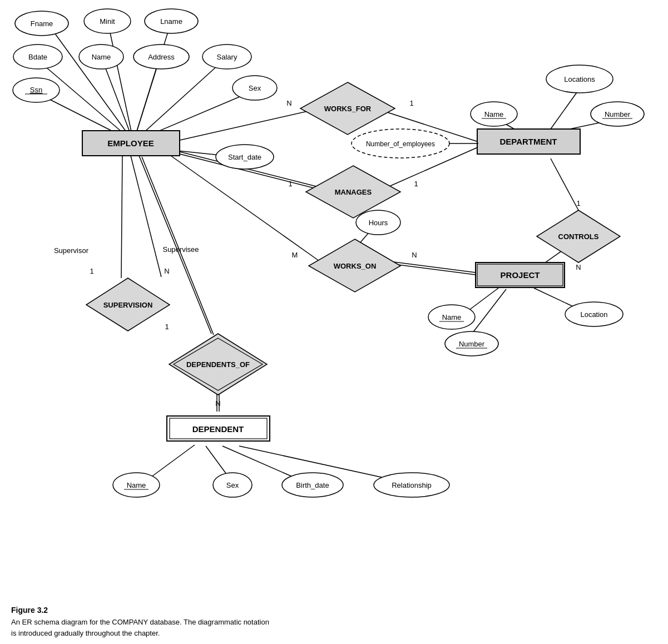 This screenshot has width=668, height=644. I want to click on card-n-works-on: N, so click(414, 255).